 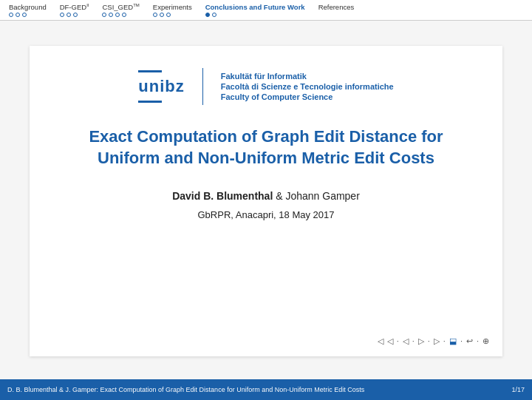 What do you see at coordinates (202, 87) in the screenshot?
I see `logo-divider` at bounding box center [202, 87].